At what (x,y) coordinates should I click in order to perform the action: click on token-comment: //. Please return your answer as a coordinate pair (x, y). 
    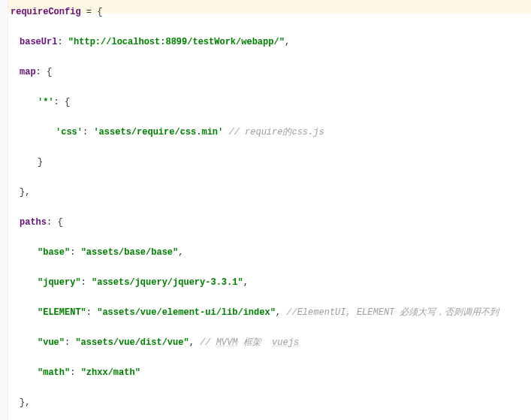
    Looking at the image, I should click on (208, 343).